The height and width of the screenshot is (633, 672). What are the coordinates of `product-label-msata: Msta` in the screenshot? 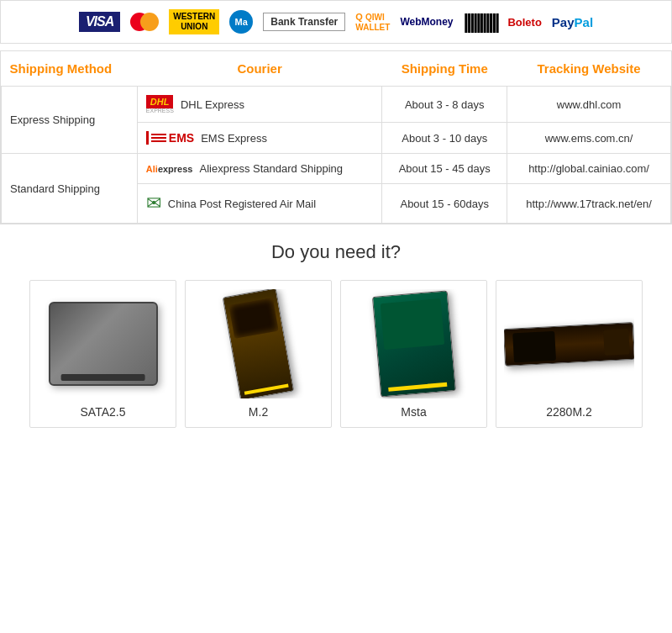 It's located at (413, 412).